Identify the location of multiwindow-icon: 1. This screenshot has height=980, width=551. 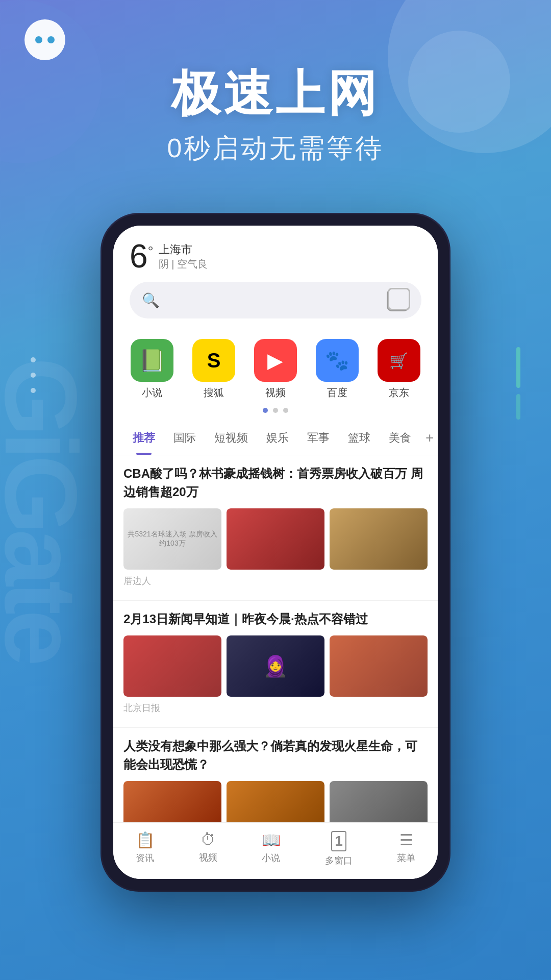
(339, 841).